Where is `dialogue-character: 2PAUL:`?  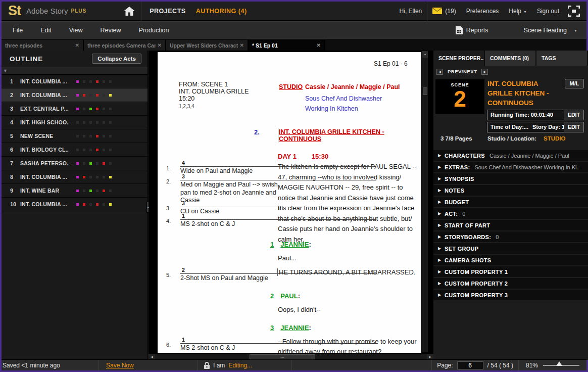
dialogue-character: 2PAUL: is located at coordinates (285, 296).